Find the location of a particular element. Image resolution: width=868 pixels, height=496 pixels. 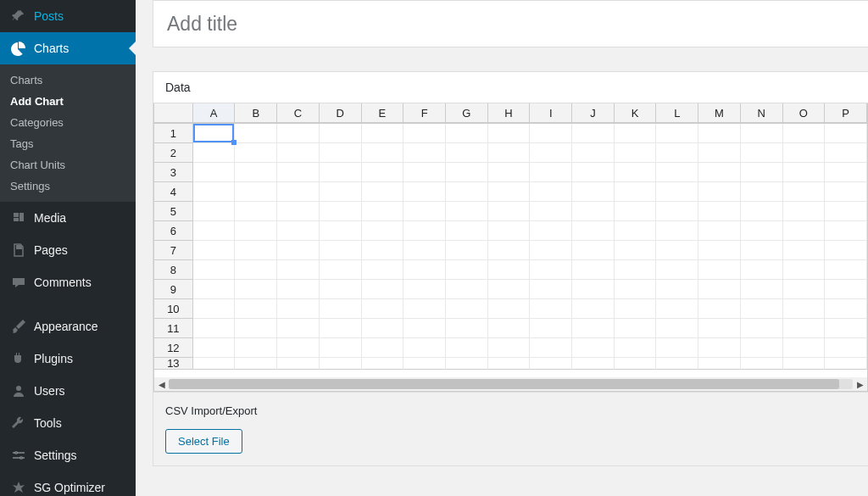

row-header: 13 is located at coordinates (174, 364).